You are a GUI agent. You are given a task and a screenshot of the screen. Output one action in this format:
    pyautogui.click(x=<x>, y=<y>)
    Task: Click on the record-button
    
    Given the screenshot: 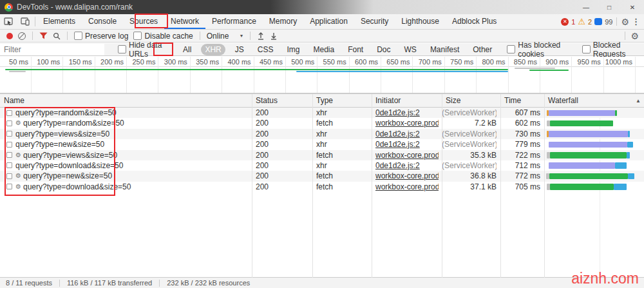 What is the action you would take?
    pyautogui.click(x=10, y=36)
    